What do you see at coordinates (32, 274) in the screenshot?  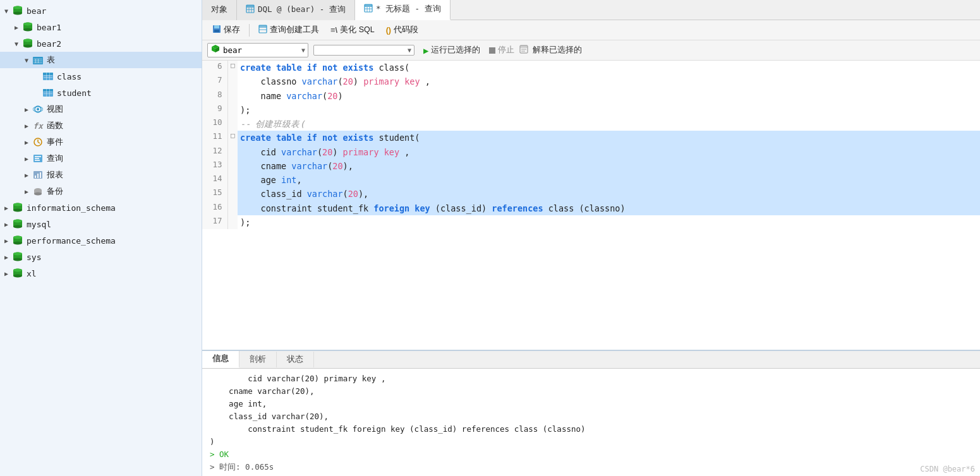 I see `sidebar-item-xl-label: xl` at bounding box center [32, 274].